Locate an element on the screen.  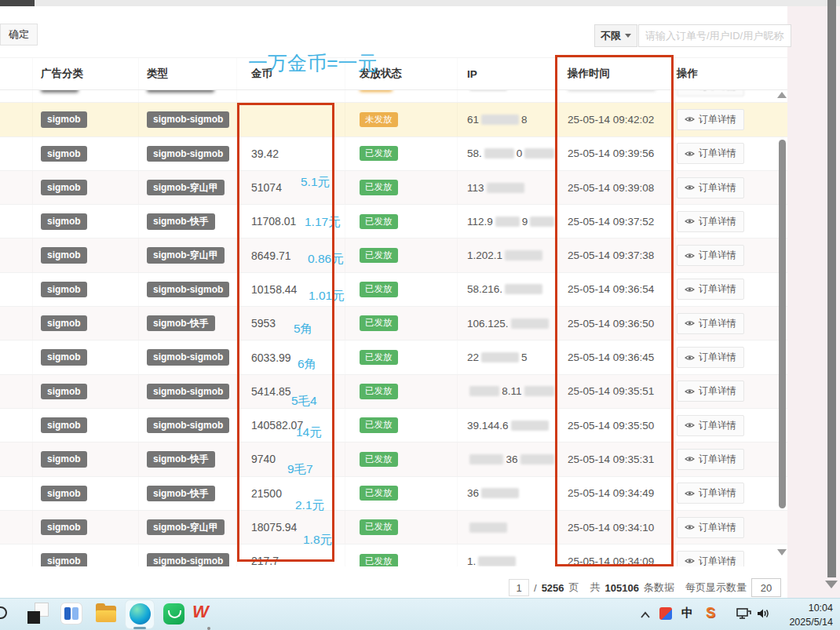
total-prefix: 共 is located at coordinates (595, 588).